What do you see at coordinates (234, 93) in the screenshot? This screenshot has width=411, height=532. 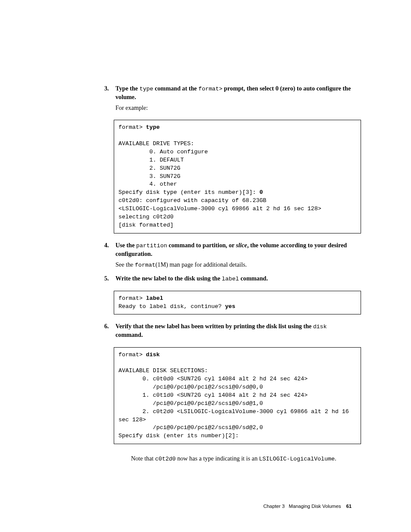 I see `step-3-instruction: Type the type command at the format> pro…` at bounding box center [234, 93].